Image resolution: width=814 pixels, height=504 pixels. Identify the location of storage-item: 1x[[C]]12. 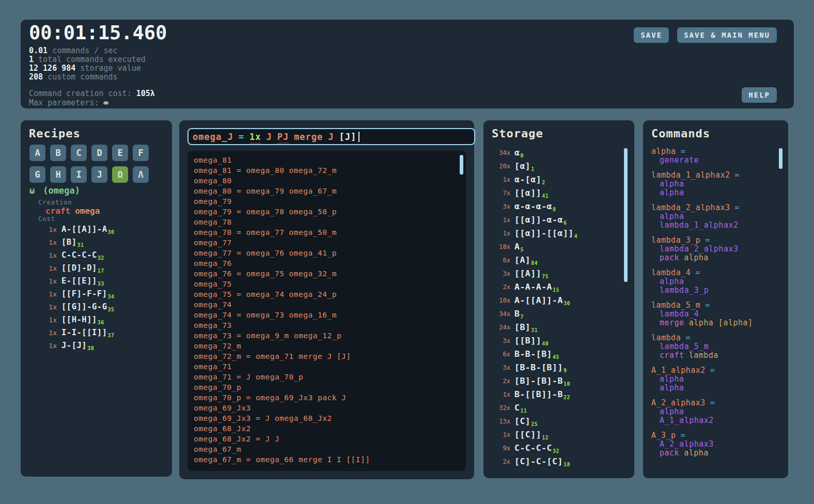
(534, 435).